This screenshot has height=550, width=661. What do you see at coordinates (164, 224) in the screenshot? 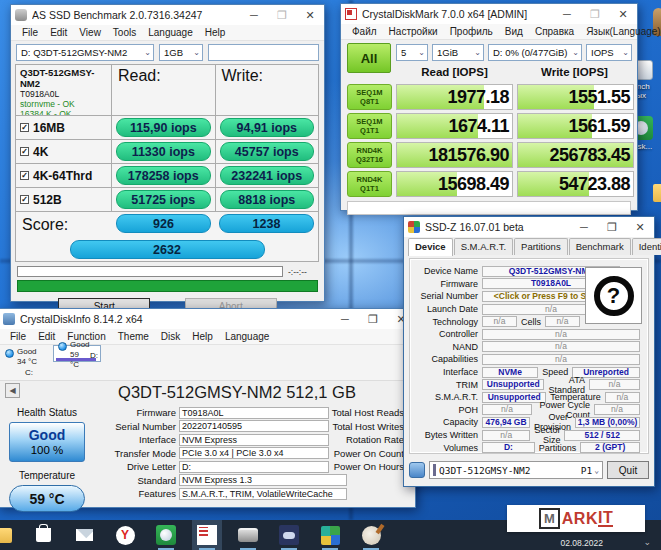
I see `read-score: 926` at bounding box center [164, 224].